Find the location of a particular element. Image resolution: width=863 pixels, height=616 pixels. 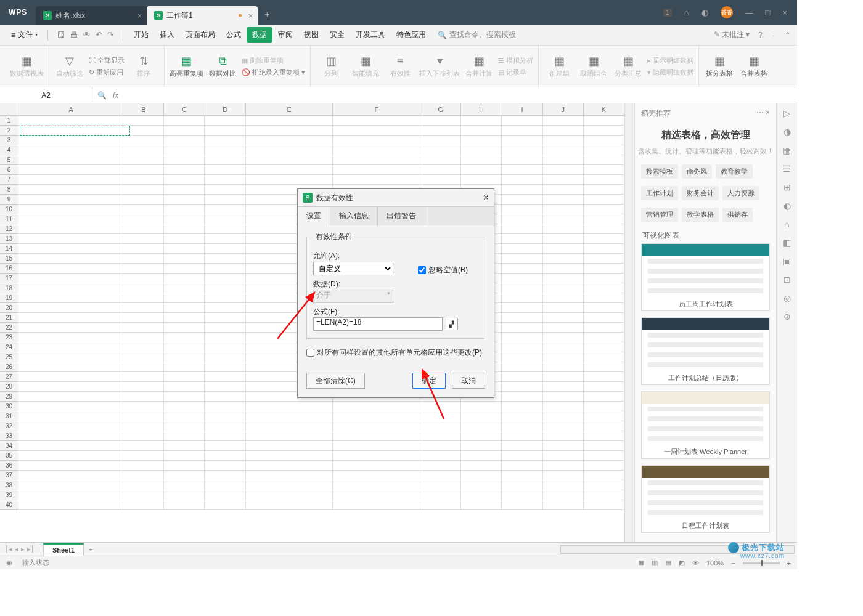

group-remove-button: ▦取消组合 is located at coordinates (594, 67).